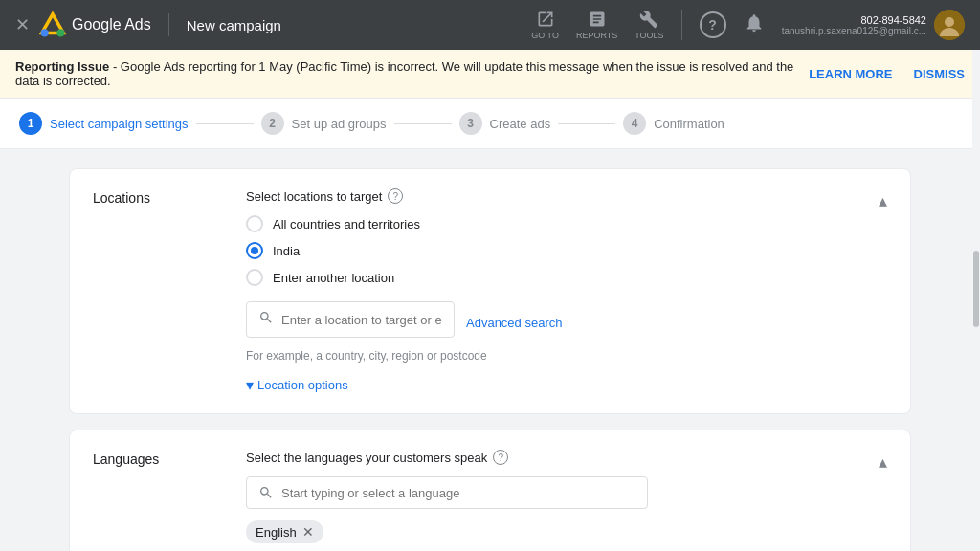 Image resolution: width=980 pixels, height=551 pixels. Describe the element at coordinates (563, 385) in the screenshot. I see `location-options-toggle: ▾ Location options` at that location.